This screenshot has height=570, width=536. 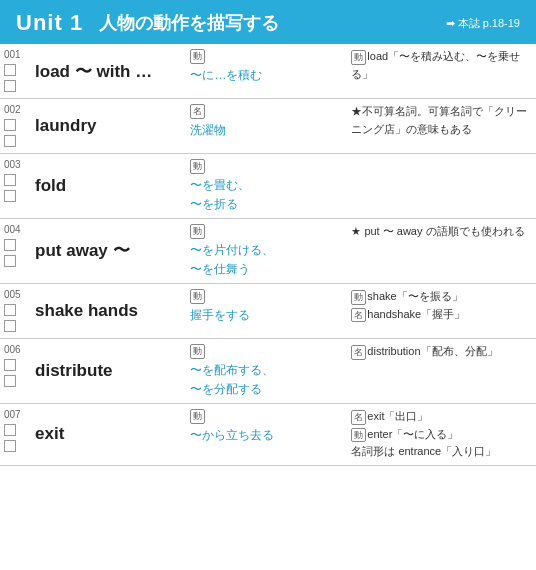 I want to click on row-number-cell: 003, so click(x=16, y=186).